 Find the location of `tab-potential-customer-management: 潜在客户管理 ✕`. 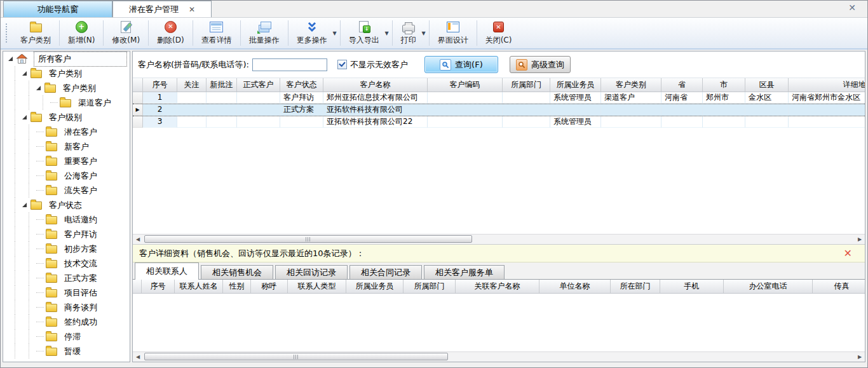

tab-potential-customer-management: 潜在客户管理 ✕ is located at coordinates (162, 9).